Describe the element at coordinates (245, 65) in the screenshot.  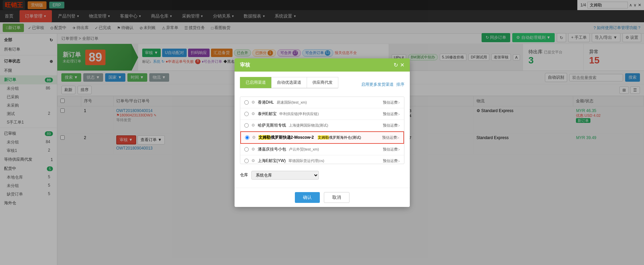
I see `modal-title: 审核` at that location.